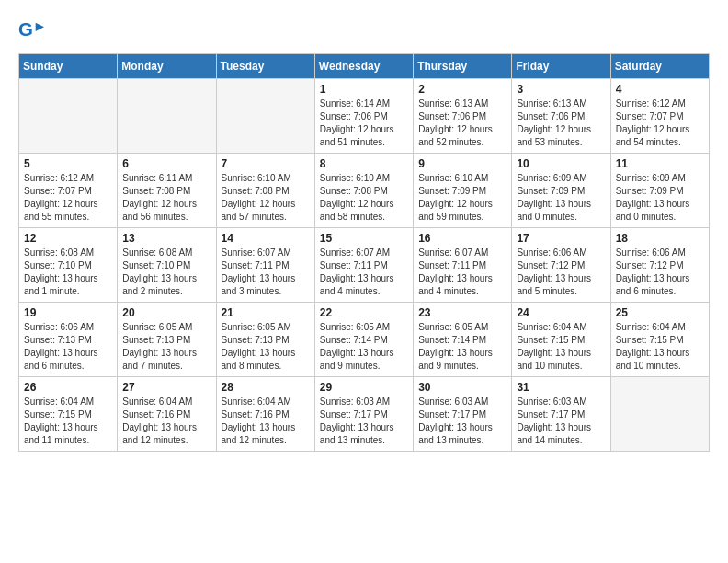  What do you see at coordinates (68, 238) in the screenshot?
I see `day-number: 12` at bounding box center [68, 238].